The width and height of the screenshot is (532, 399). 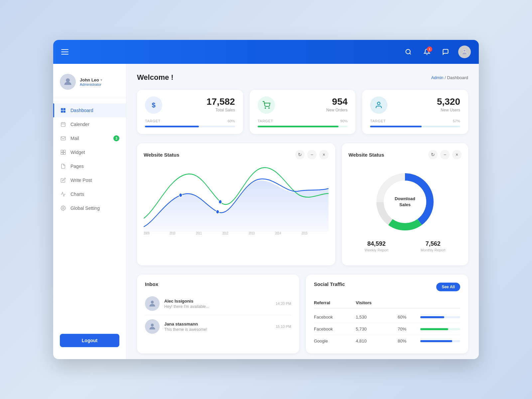 What do you see at coordinates (405, 246) in the screenshot?
I see `donut-stats: 84,592 Weekly Report 7,562 Monthly Repor…` at bounding box center [405, 246].